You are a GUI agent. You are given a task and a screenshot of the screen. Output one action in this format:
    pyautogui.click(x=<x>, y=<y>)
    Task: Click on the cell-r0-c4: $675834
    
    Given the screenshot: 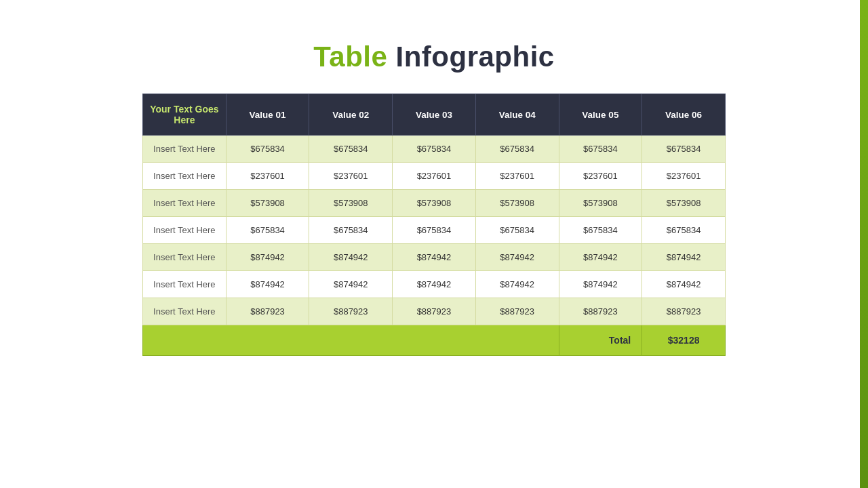 What is the action you would take?
    pyautogui.click(x=517, y=149)
    